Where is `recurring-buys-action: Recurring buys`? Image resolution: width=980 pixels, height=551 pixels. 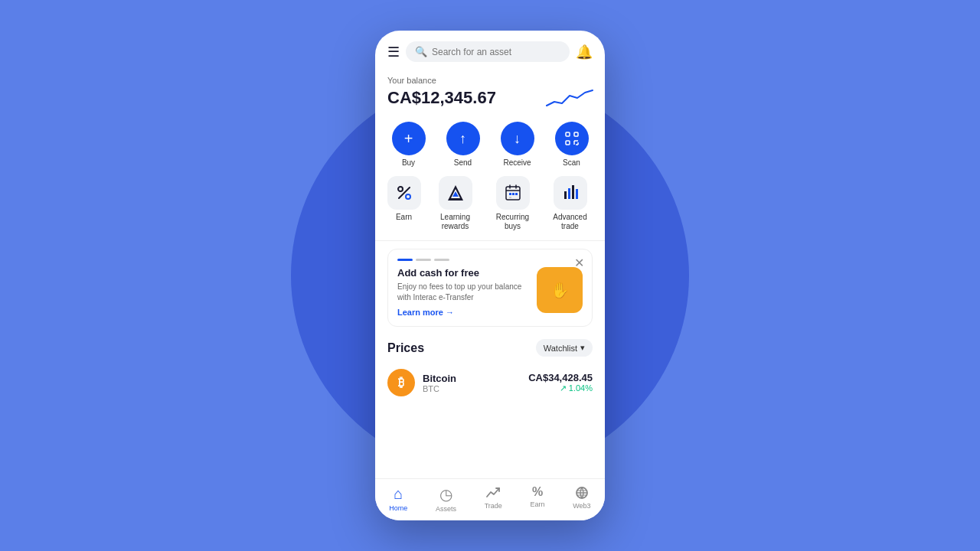 recurring-buys-action: Recurring buys is located at coordinates (513, 204).